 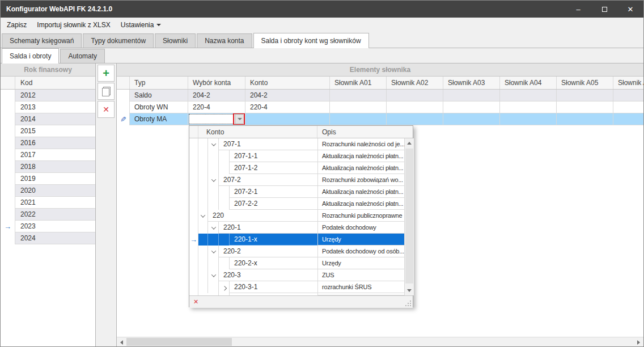 What do you see at coordinates (106, 73) in the screenshot?
I see `add-button: +` at bounding box center [106, 73].